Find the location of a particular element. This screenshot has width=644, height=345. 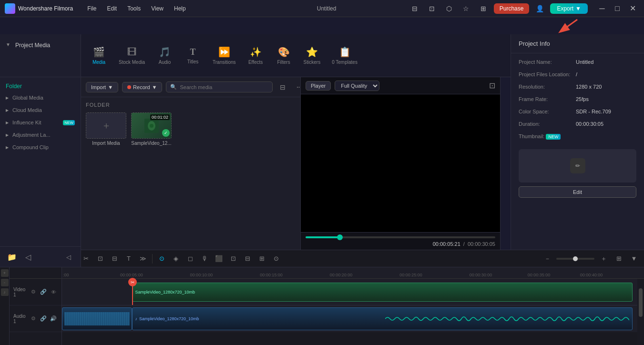

mute-icon: ⊙ is located at coordinates (276, 259).